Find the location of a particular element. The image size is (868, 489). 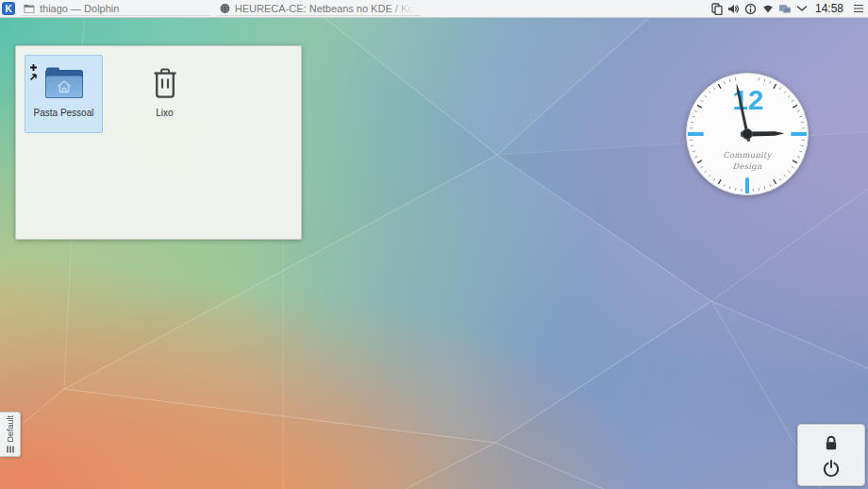

clock-hub is located at coordinates (747, 134).